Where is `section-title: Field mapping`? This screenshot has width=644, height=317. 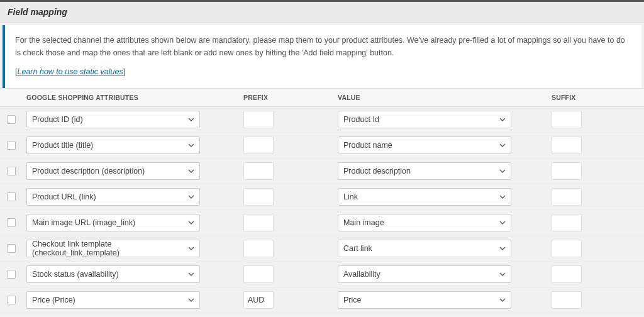 section-title: Field mapping is located at coordinates (322, 12).